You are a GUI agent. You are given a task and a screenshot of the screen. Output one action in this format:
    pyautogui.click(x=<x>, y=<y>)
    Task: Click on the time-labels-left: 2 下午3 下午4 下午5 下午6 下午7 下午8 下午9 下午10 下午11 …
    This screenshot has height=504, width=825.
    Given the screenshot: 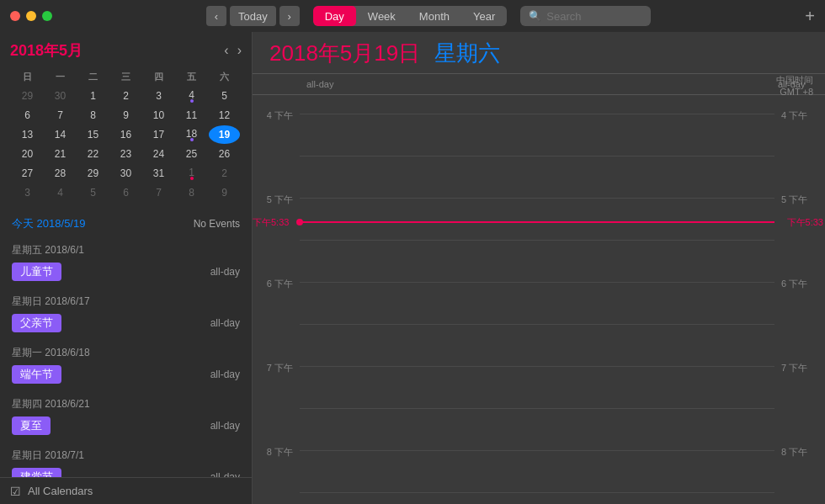 What is the action you would take?
    pyautogui.click(x=276, y=183)
    